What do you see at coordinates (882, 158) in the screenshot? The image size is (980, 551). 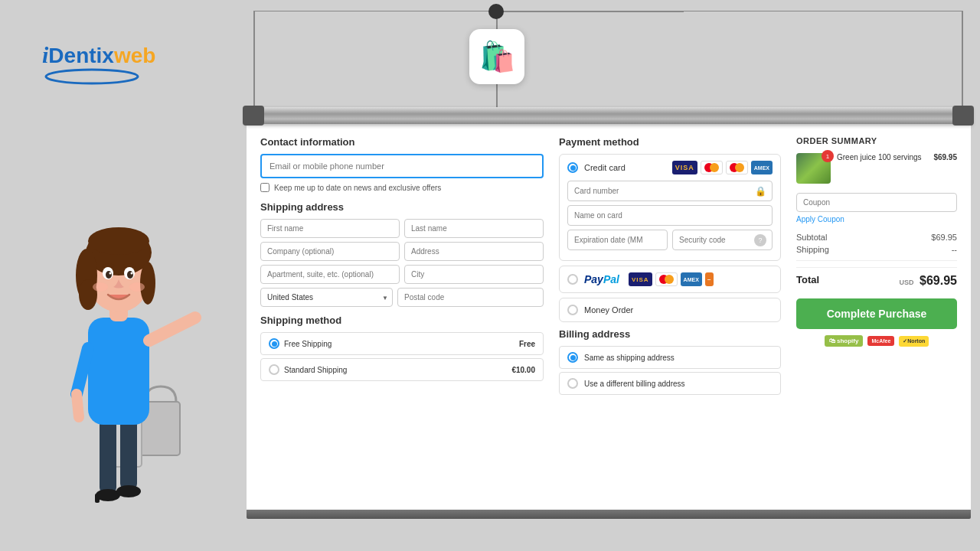 I see `item-name: Green juice 100 servings` at bounding box center [882, 158].